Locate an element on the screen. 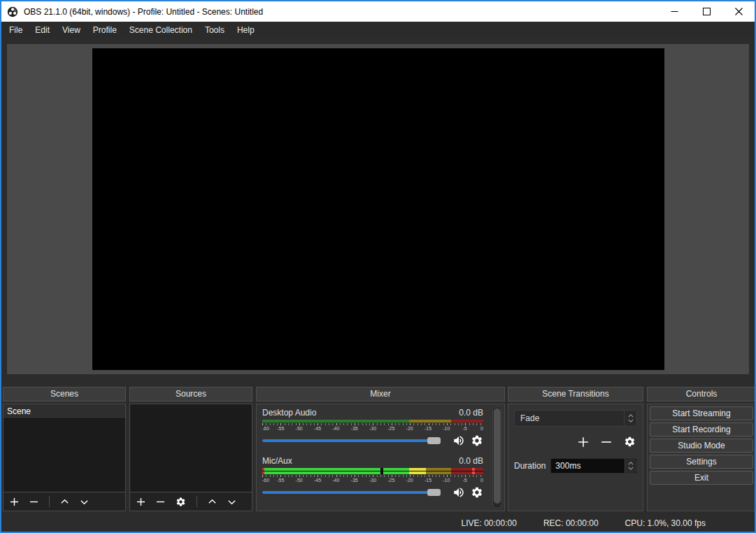 This screenshot has width=756, height=533. remove-transition-button is located at coordinates (606, 443).